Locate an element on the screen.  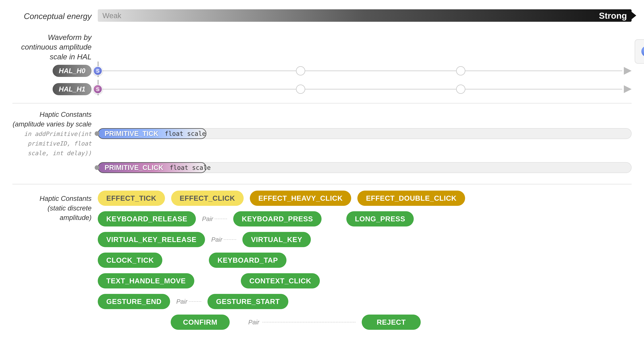
primitive-tick-dot-left is located at coordinates (97, 134).